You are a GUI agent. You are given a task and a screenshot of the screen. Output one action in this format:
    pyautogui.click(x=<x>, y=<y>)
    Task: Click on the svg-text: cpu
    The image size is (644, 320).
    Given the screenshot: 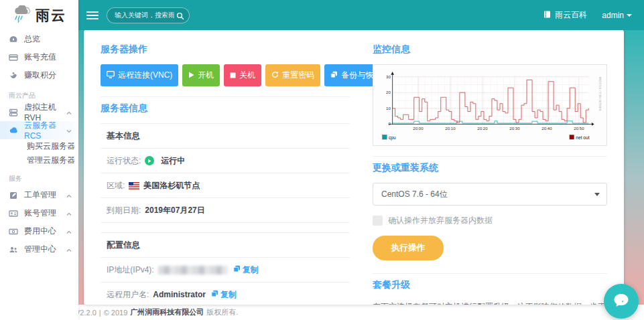 What is the action you would take?
    pyautogui.click(x=393, y=138)
    